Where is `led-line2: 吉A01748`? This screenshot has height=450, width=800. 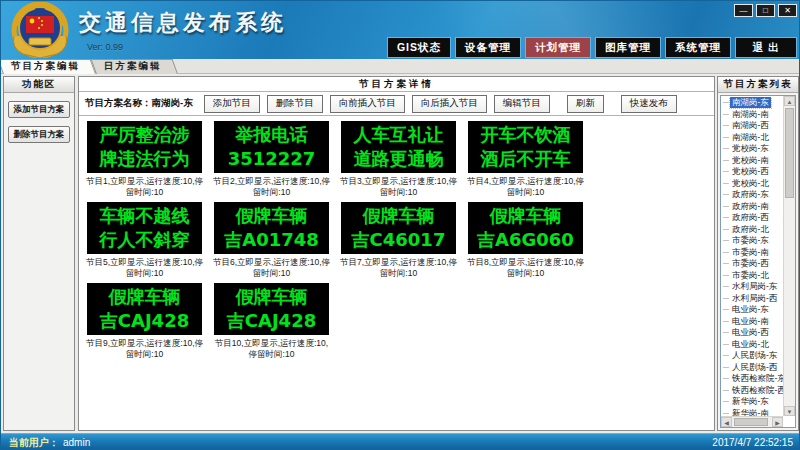 led-line2: 吉A01748 is located at coordinates (272, 240).